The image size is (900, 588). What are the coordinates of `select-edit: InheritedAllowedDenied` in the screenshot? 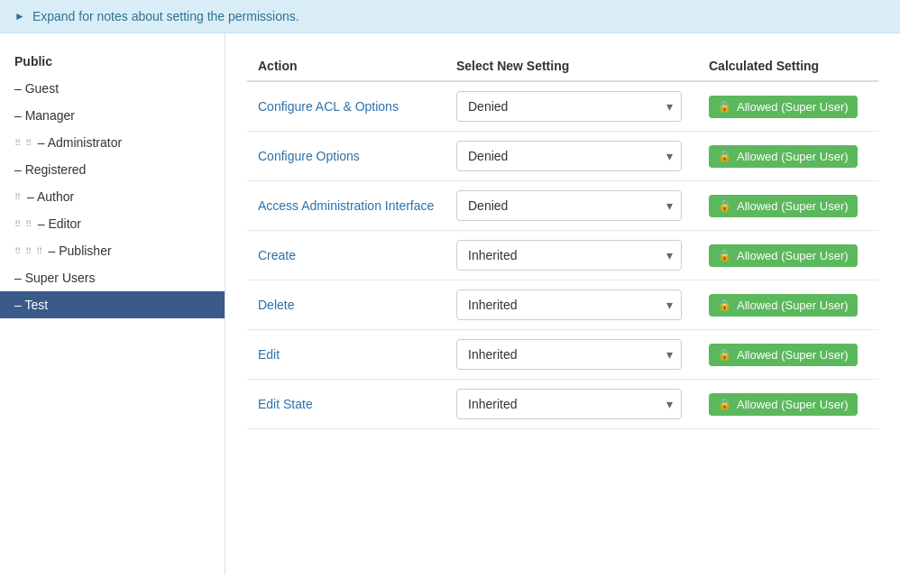 It's located at (569, 354).